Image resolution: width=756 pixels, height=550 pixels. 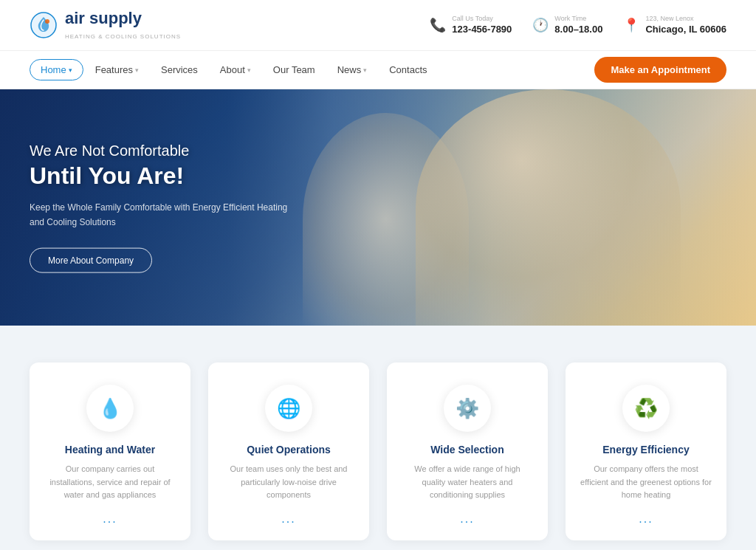 I want to click on main-nav: Home ▾ Features ▾ Services About ▾ Our T…, so click(x=378, y=70).